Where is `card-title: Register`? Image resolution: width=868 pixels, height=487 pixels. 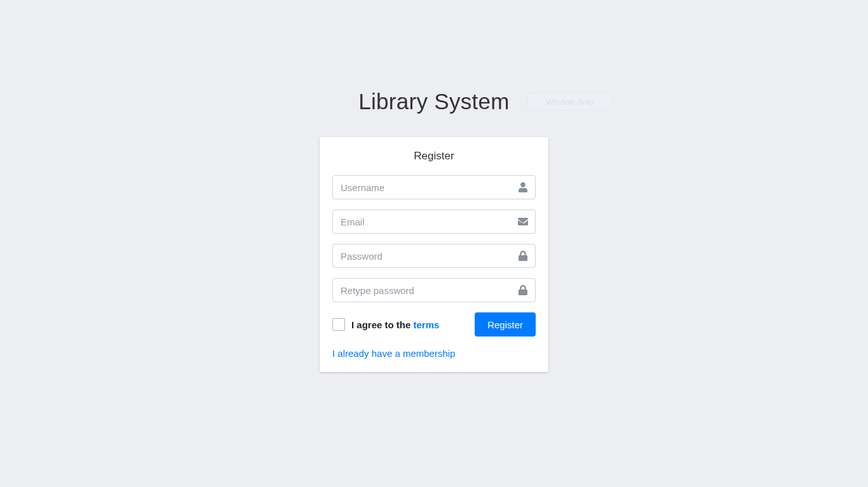
card-title: Register is located at coordinates (434, 156).